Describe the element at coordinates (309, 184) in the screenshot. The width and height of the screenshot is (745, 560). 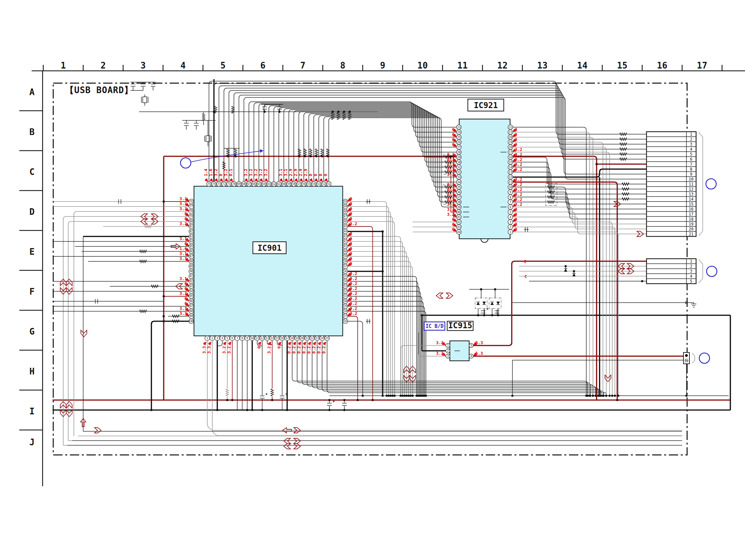
I see `pin-number: 55` at that location.